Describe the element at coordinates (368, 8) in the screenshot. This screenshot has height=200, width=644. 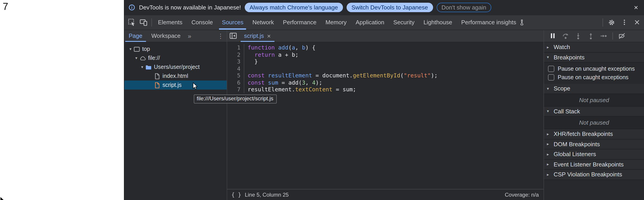
I see `infobar-buttons: Always match Chrome's languageSwitch Dev…` at that location.